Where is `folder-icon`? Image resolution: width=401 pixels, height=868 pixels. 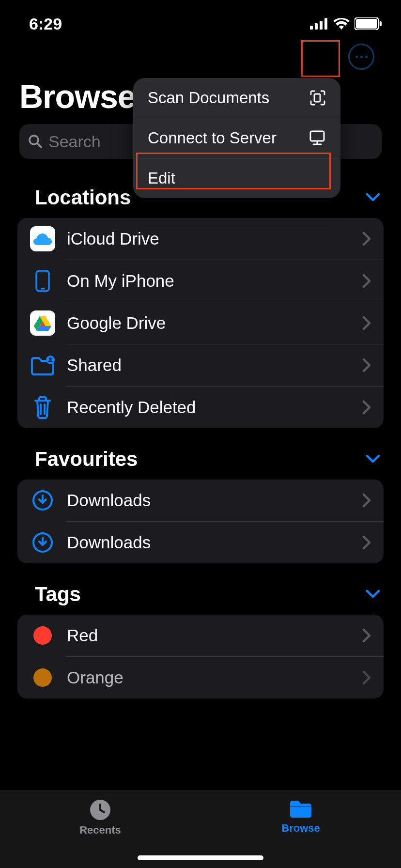
folder-icon is located at coordinates (301, 809).